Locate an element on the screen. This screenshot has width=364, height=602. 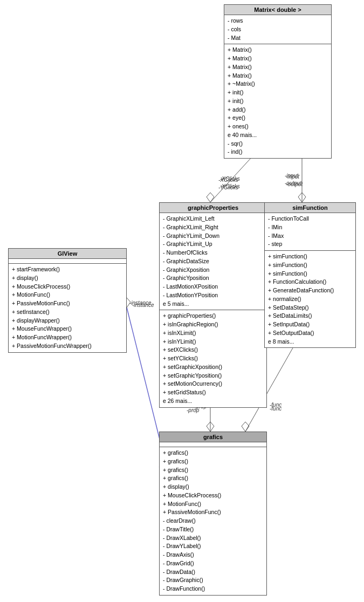
gp-method-5: + setYClicks() is located at coordinates (213, 359).